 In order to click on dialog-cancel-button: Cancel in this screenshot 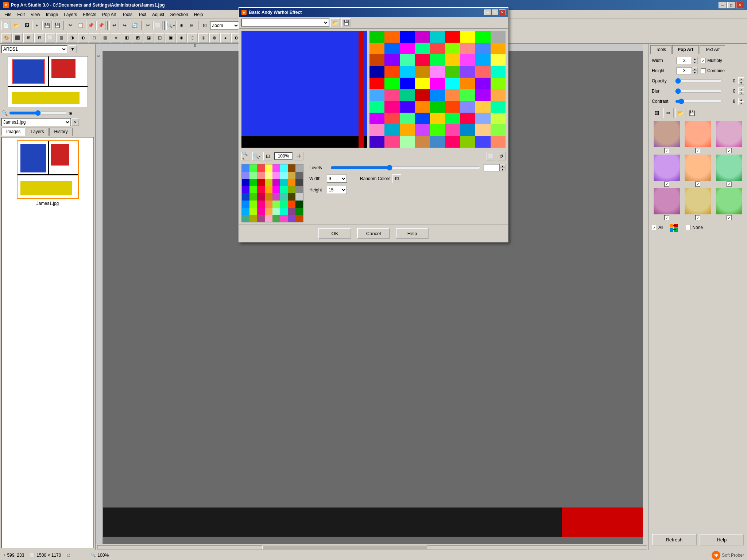, I will do `click(374, 233)`.